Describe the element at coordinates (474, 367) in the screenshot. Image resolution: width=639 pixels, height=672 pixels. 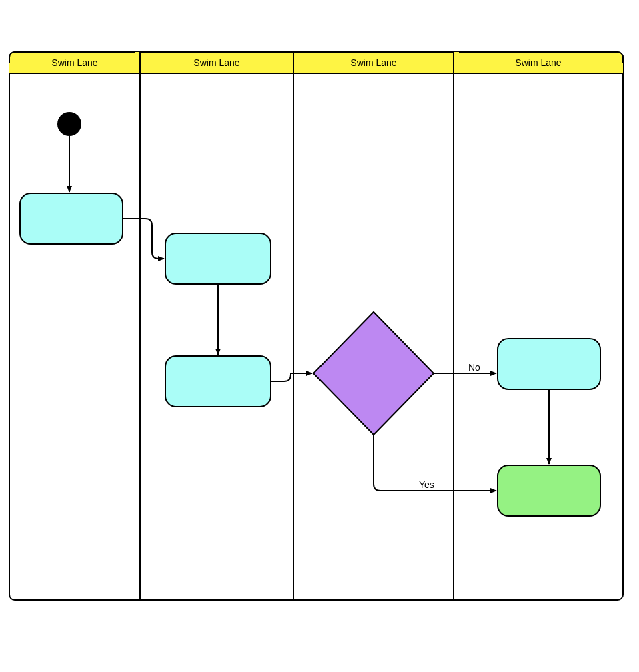
I see `edge-no-label: No` at that location.